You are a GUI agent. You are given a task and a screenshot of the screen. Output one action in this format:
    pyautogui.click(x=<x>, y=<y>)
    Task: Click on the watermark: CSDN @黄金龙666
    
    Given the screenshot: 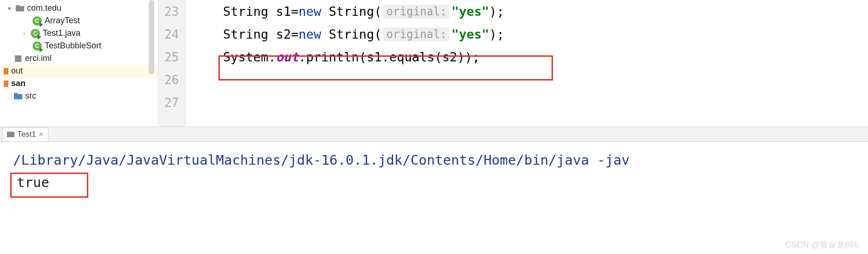 What is the action you would take?
    pyautogui.click(x=822, y=245)
    